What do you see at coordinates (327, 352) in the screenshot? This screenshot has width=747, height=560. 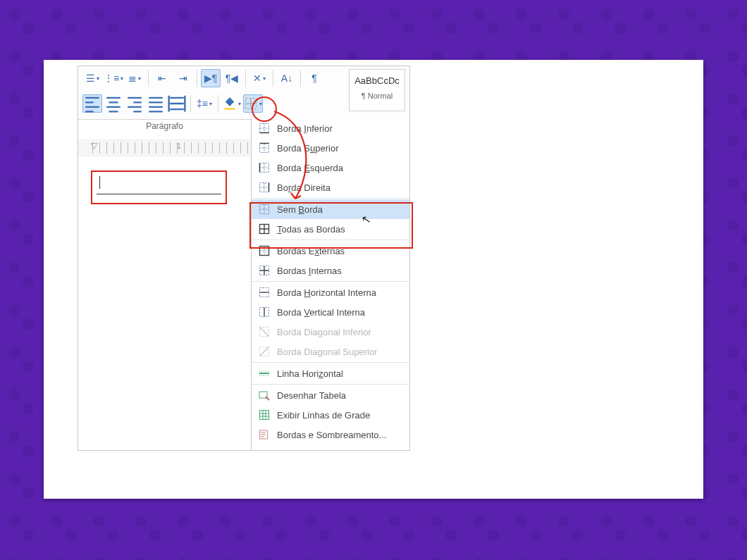 I see `menu-item-label: Borda Diagonal Superior` at bounding box center [327, 352].